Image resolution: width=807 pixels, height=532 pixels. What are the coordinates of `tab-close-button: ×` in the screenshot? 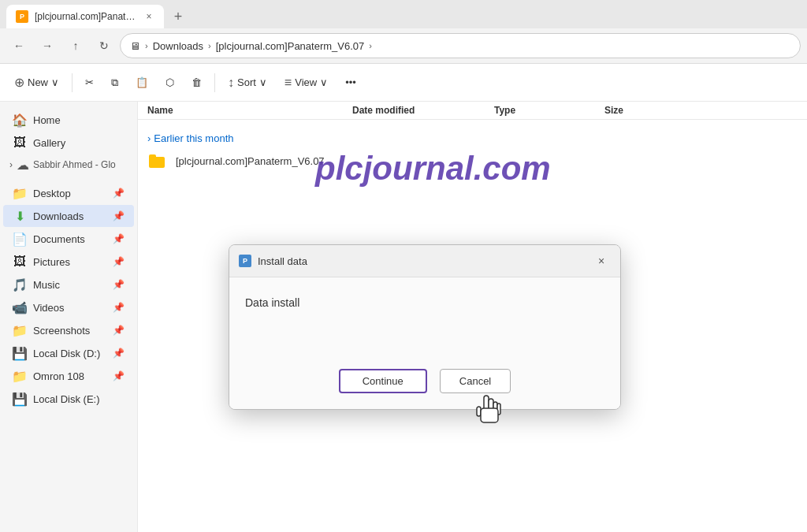 It's located at (149, 17).